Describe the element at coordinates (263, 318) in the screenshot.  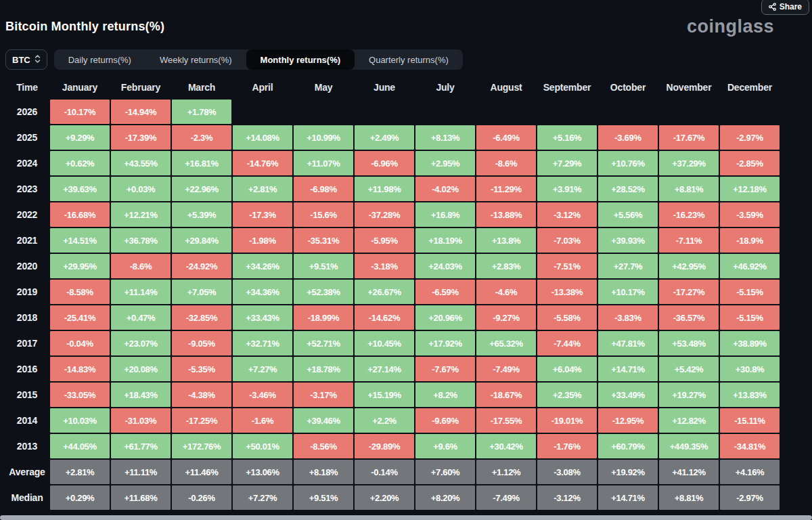
I see `cell-2018-april: +33.43%` at that location.